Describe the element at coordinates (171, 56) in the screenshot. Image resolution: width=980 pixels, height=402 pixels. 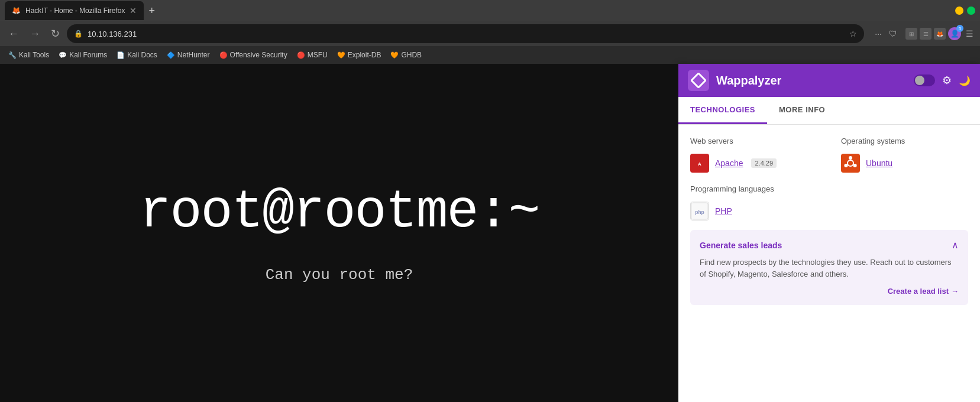
I see `nethunter-icon: 🔷` at that location.